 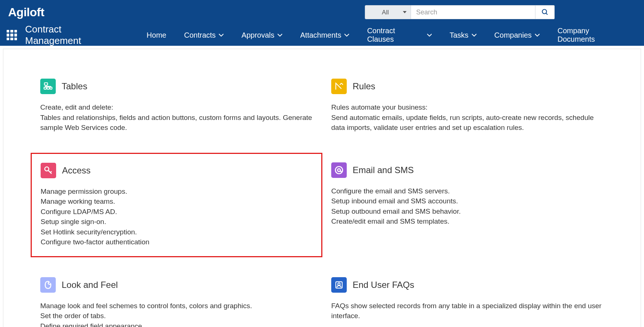 I want to click on header-top-bar: Agiloft All, so click(x=322, y=12).